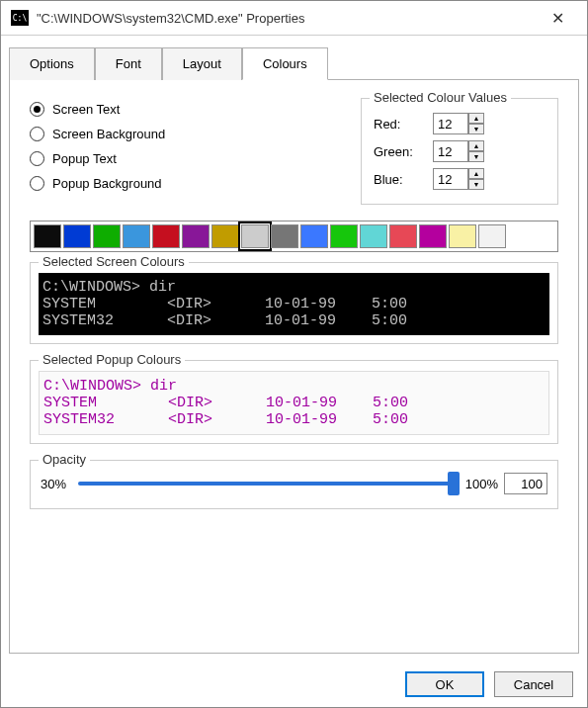 This screenshot has width=588, height=708. I want to click on green-up: ▲, so click(476, 146).